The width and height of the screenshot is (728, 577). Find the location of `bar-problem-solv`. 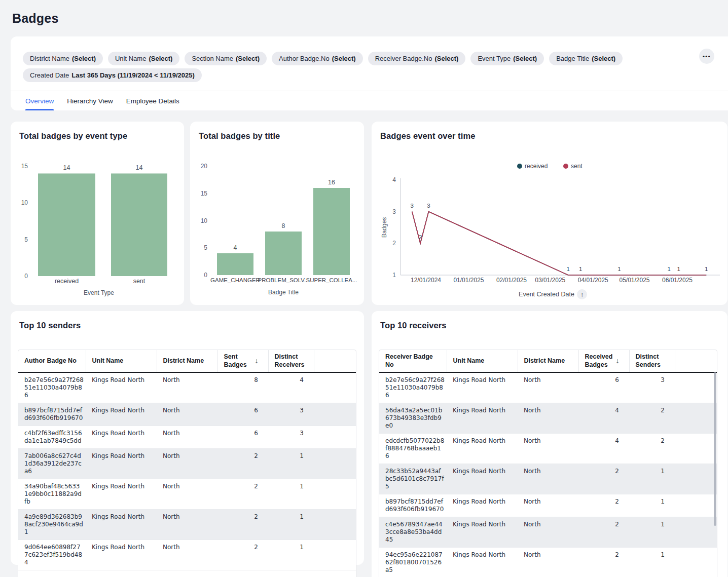

bar-problem-solv is located at coordinates (283, 253).